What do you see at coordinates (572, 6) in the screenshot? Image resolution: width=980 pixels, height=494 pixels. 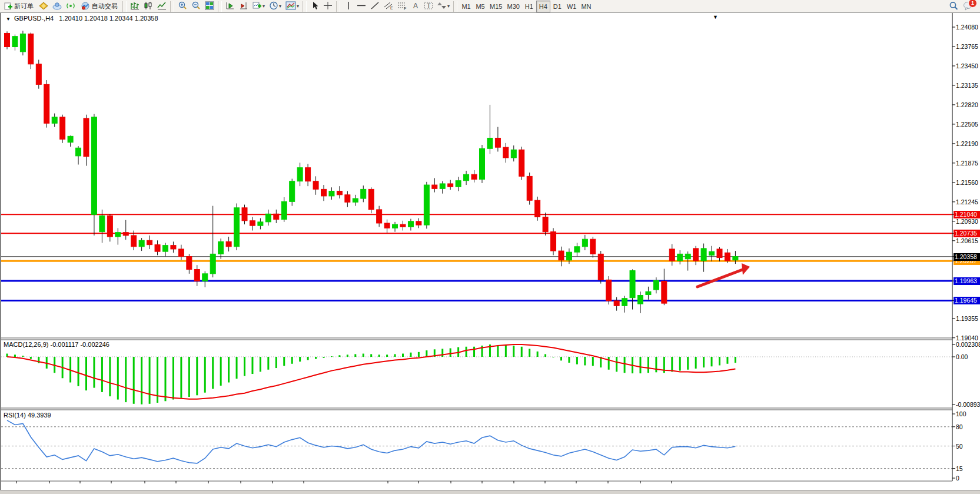 I see `timeframe-button-w1: W1` at bounding box center [572, 6].